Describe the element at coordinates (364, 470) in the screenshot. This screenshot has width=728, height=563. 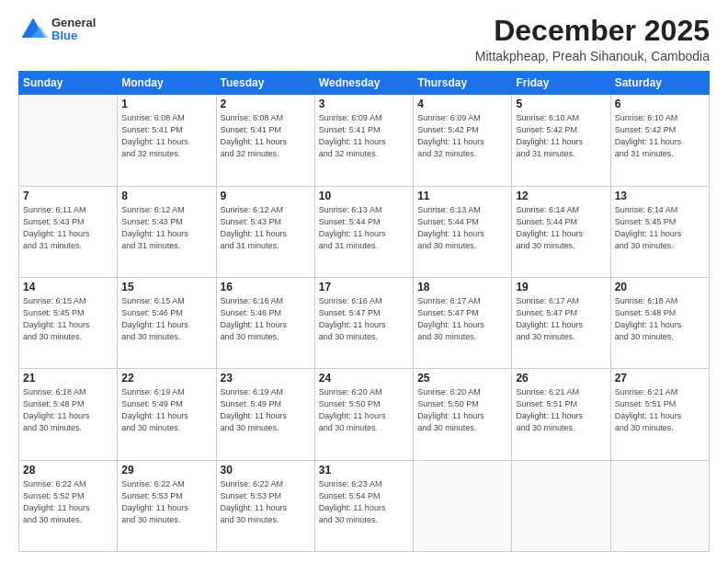
I see `day-number: 31` at that location.